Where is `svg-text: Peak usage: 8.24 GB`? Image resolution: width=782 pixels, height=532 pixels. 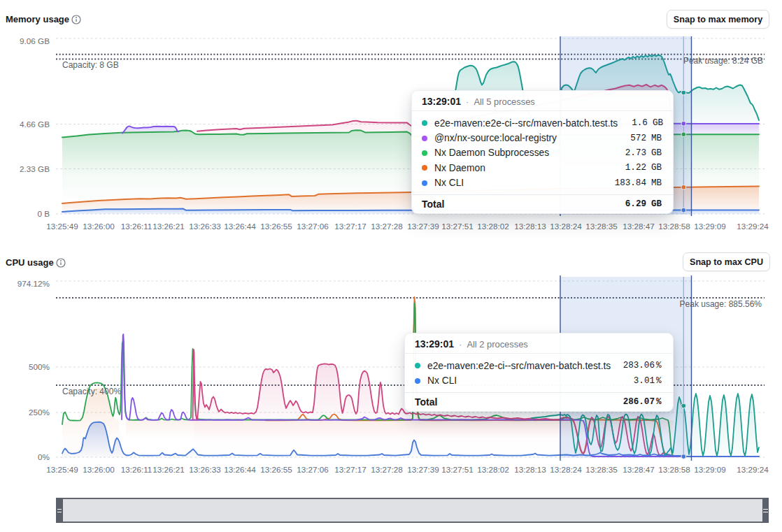 svg-text: Peak usage: 8.24 GB is located at coordinates (723, 61).